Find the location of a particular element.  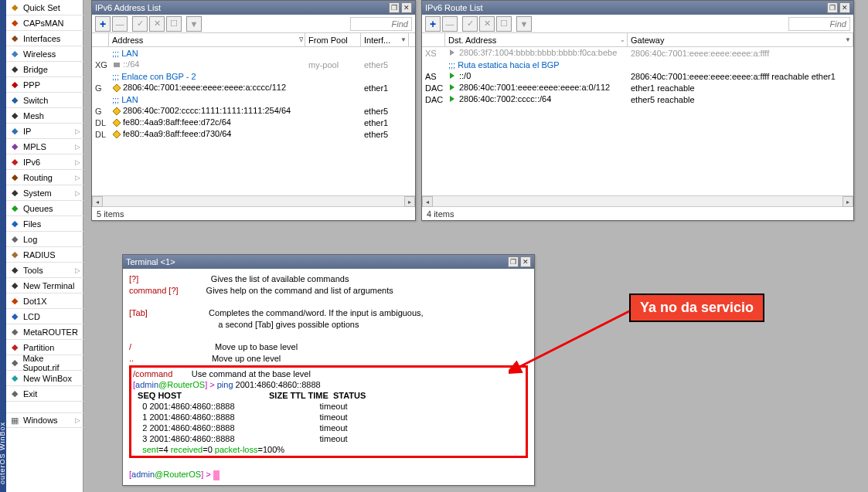

menu-item-new-winbox: ◆New WinBox is located at coordinates (45, 378).